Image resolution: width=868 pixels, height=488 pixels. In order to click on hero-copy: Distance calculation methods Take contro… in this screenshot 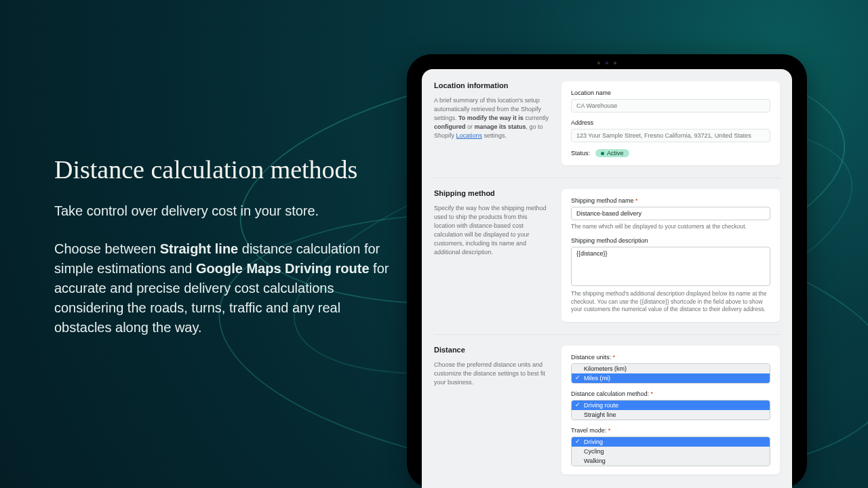, I will do `click(224, 246)`.